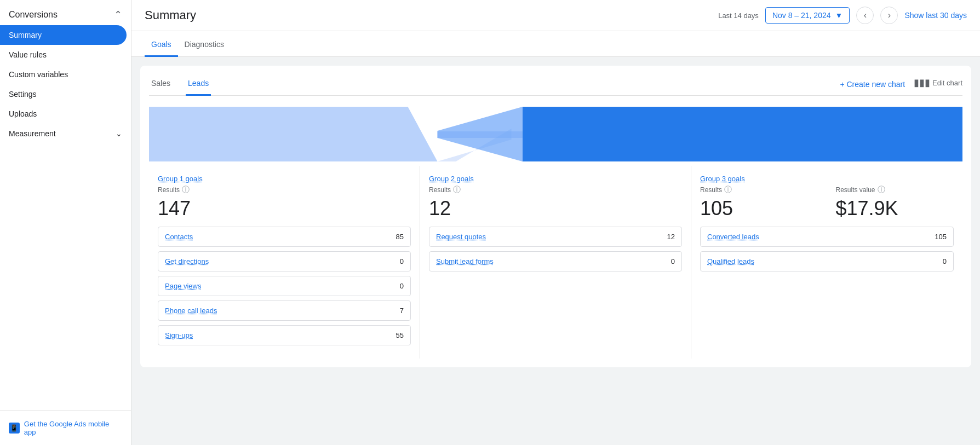 Image resolution: width=980 pixels, height=445 pixels. Describe the element at coordinates (872, 88) in the screenshot. I see `create-new-chart-link: + Create new chart` at that location.